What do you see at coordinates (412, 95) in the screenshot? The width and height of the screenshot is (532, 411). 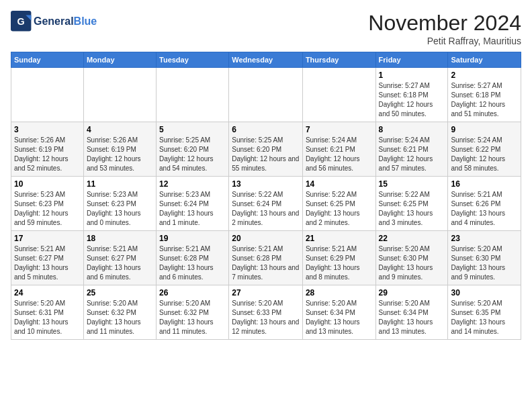 I see `calendar-day-cell: 1Sunrise: 5:27 AM Sunset: 6:18 PM Daylig…` at bounding box center [412, 95].